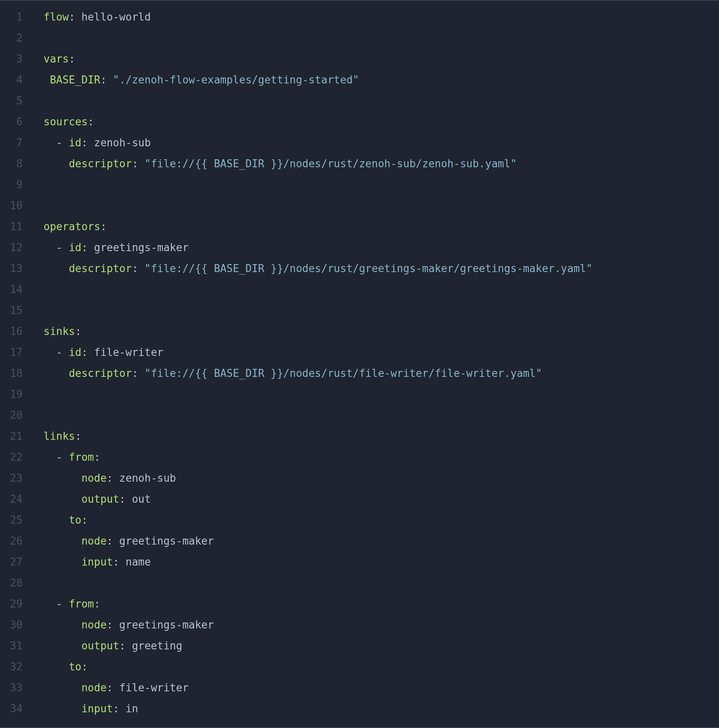 Image resolution: width=719 pixels, height=728 pixels. Describe the element at coordinates (15, 646) in the screenshot. I see `line-number: 31` at that location.